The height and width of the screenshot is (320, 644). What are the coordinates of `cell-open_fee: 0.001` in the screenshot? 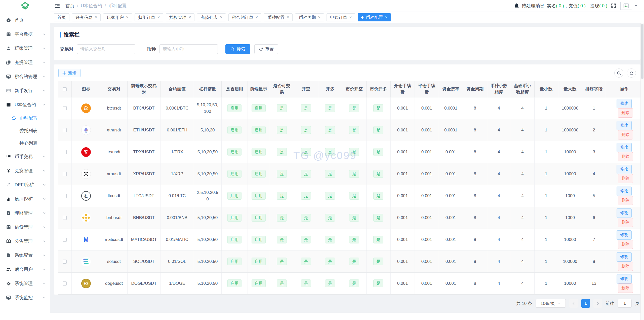 It's located at (403, 240).